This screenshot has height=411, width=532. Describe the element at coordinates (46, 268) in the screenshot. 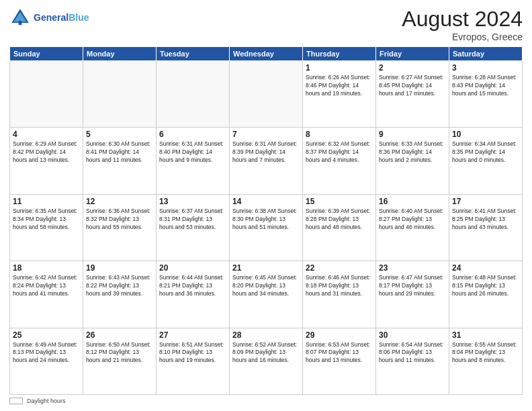

I see `day-number: 18` at that location.